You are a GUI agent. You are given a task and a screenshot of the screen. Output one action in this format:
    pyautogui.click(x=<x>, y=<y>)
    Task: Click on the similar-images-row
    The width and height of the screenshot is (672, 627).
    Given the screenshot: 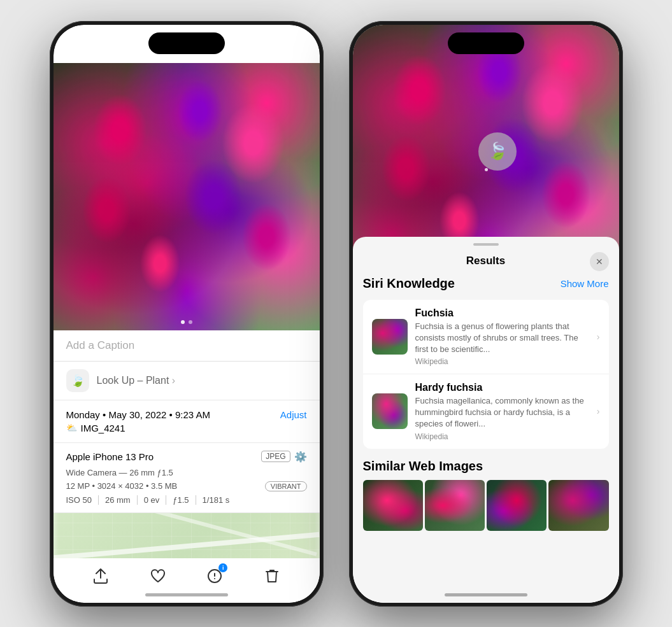 What is the action you would take?
    pyautogui.click(x=486, y=505)
    